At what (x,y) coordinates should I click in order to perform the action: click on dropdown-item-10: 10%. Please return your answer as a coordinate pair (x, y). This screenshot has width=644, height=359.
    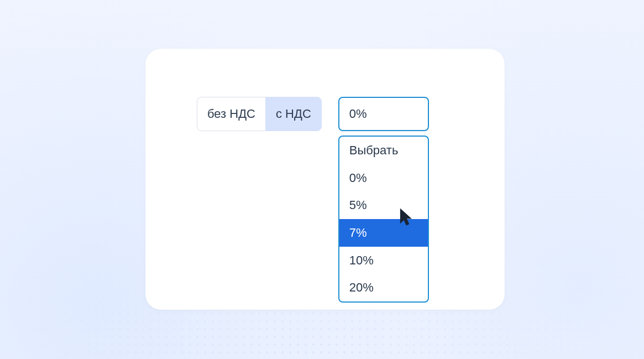
    Looking at the image, I should click on (384, 261).